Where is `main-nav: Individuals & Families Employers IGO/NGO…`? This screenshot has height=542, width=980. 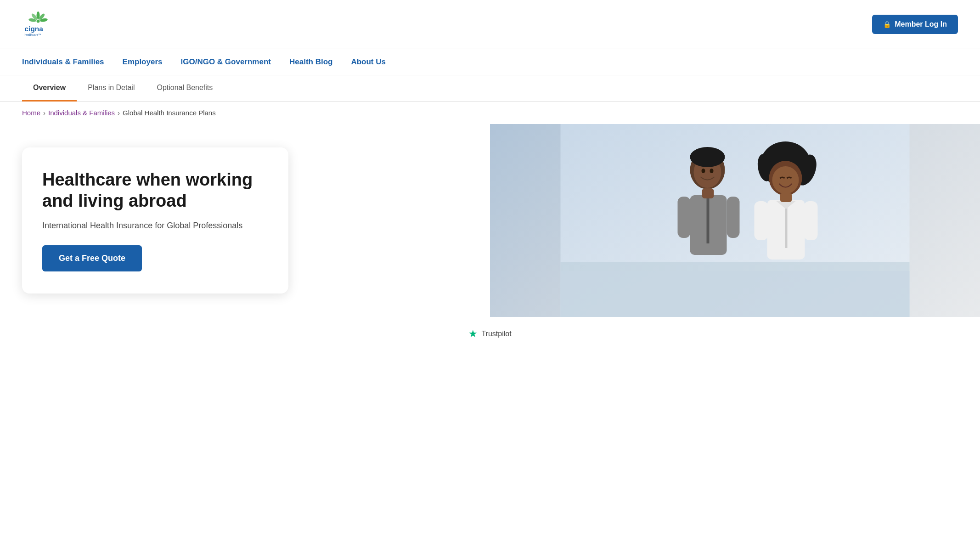 main-nav: Individuals & Families Employers IGO/NGO… is located at coordinates (490, 62).